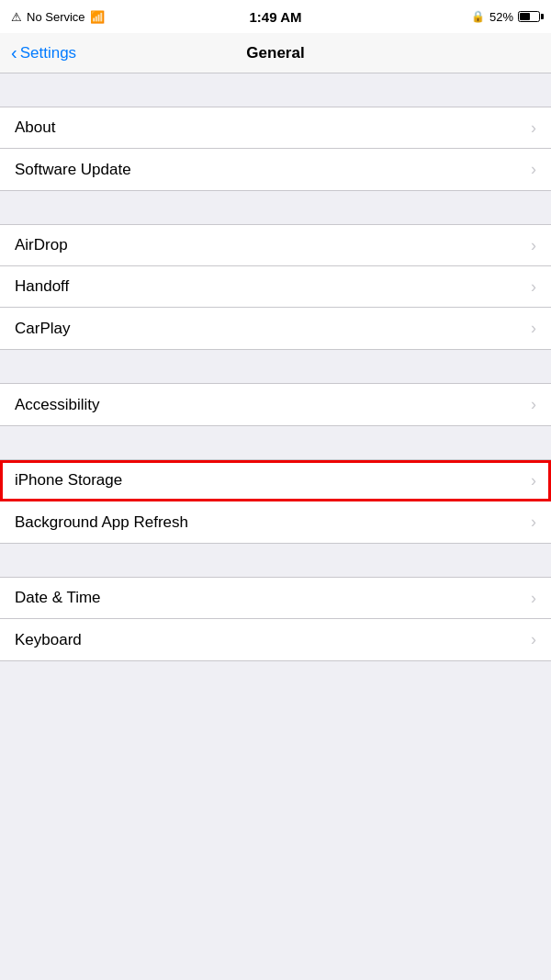 The height and width of the screenshot is (980, 551). I want to click on date-time-label: Date & Time, so click(58, 598).